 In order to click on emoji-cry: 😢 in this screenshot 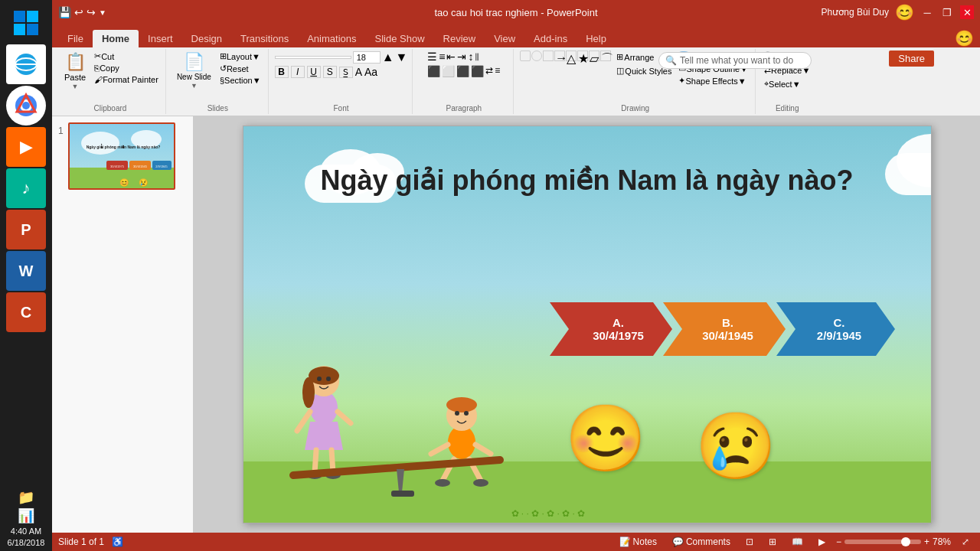, I will do `click(736, 446)`.